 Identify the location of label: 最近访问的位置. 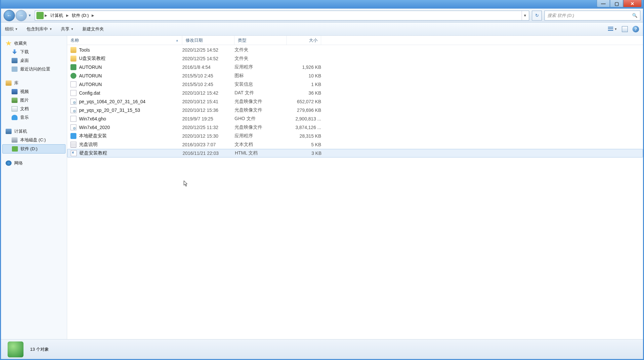
(35, 69).